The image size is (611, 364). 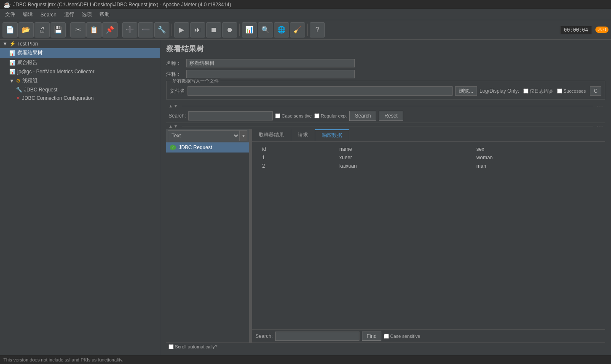 I want to click on name-label: 名称：, so click(x=174, y=63).